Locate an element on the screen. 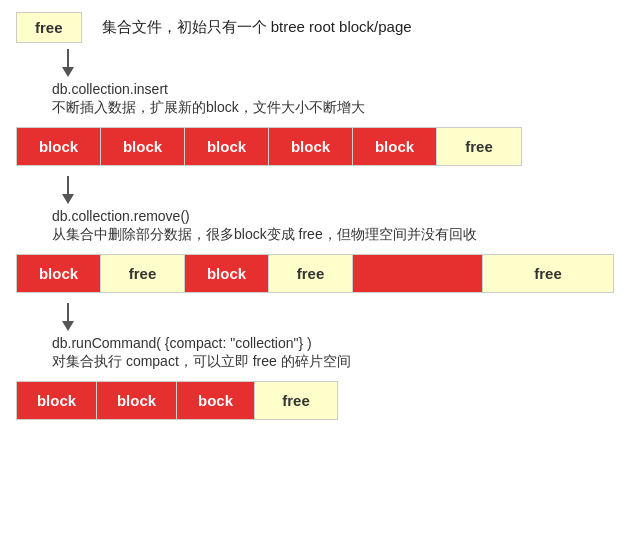 This screenshot has width=640, height=555. row1-cell-0: block is located at coordinates (59, 146).